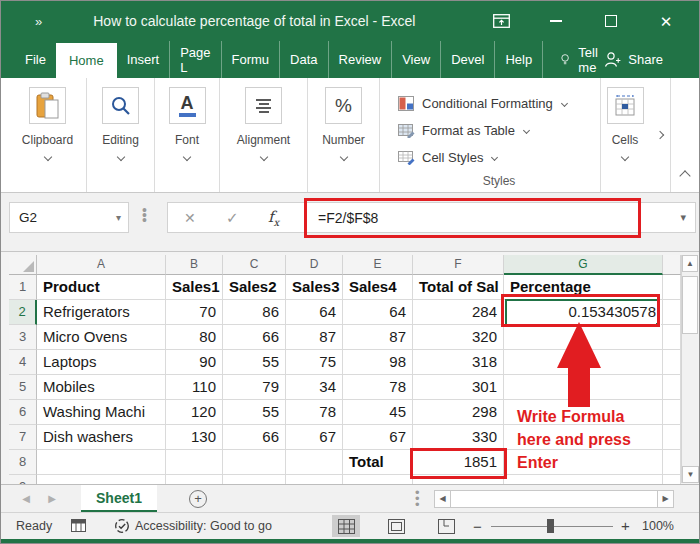 This screenshot has height=544, width=700. What do you see at coordinates (23, 288) in the screenshot?
I see `row-header-1: 1` at bounding box center [23, 288].